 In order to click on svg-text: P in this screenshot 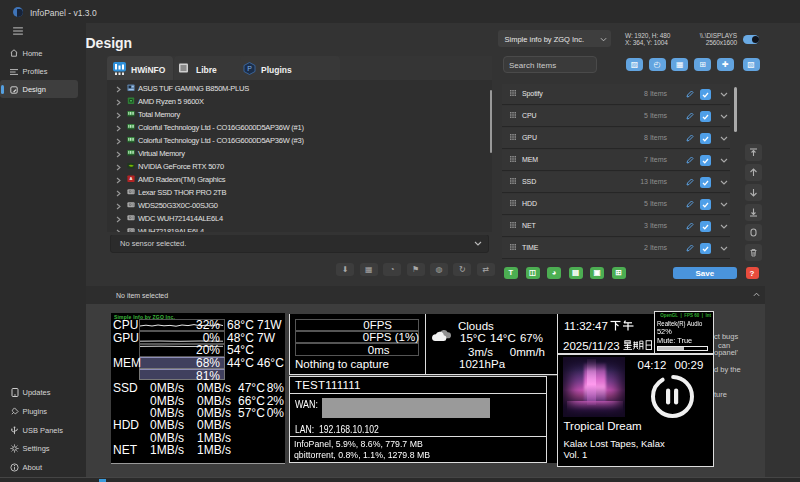, I will do `click(250, 68)`.